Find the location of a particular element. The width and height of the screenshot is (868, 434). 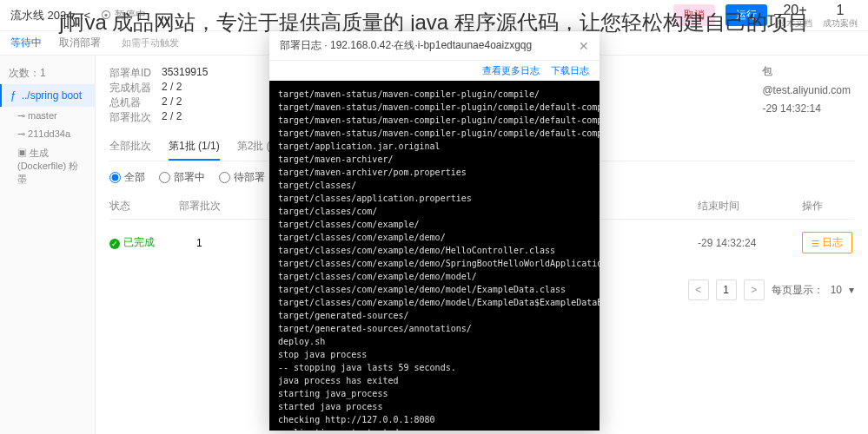

endtime-cell: -29 14:32:24 is located at coordinates (750, 243).